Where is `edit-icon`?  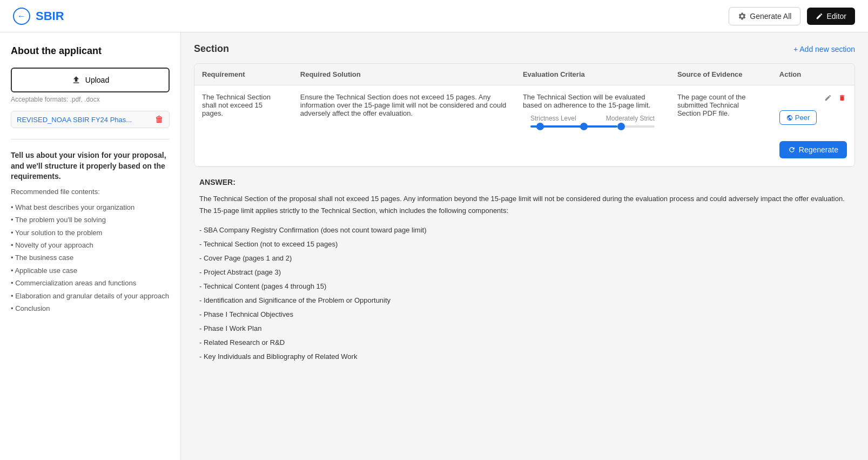 edit-icon is located at coordinates (828, 98).